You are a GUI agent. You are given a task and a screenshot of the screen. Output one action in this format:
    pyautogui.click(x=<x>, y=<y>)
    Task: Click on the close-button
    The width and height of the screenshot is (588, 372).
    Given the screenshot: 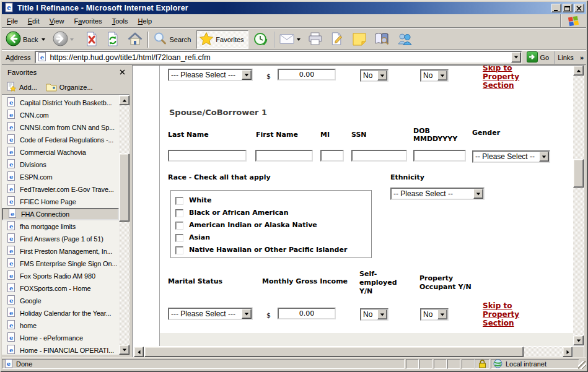 What is the action you would take?
    pyautogui.click(x=579, y=8)
    